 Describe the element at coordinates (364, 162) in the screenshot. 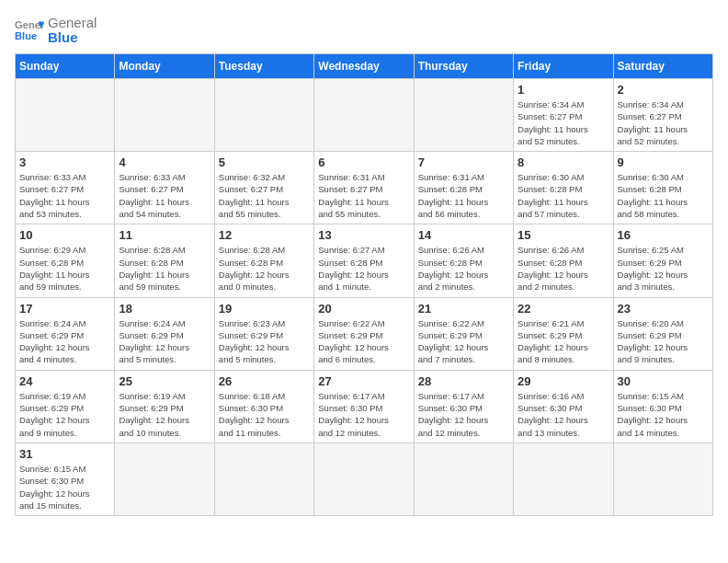

I see `day-number: 6` at that location.